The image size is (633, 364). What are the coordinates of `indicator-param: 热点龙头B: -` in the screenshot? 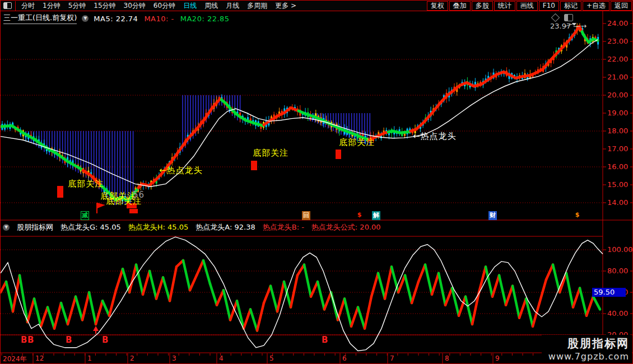 It's located at (283, 227).